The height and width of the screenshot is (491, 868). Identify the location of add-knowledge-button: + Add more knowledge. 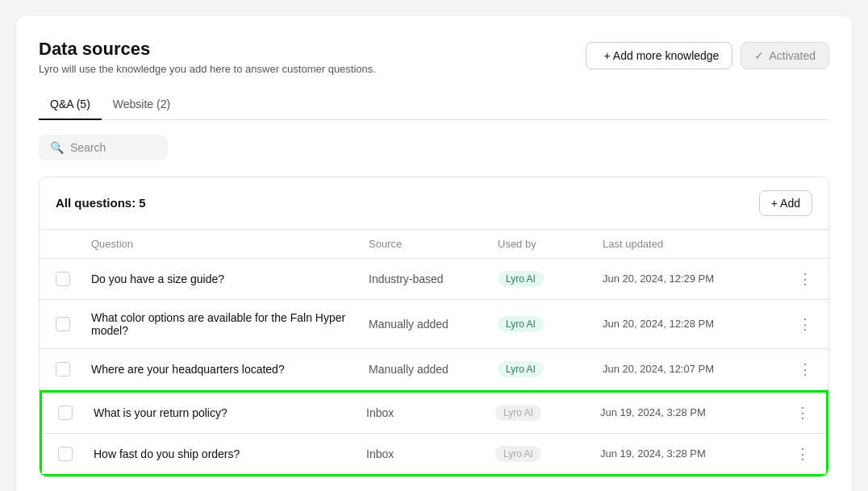
(660, 56).